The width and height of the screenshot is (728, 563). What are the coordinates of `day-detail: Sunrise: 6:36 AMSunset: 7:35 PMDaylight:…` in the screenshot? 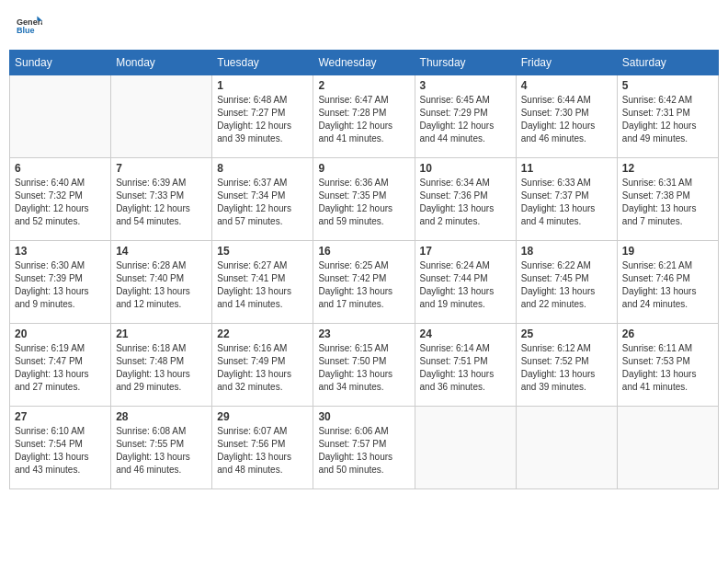 It's located at (364, 202).